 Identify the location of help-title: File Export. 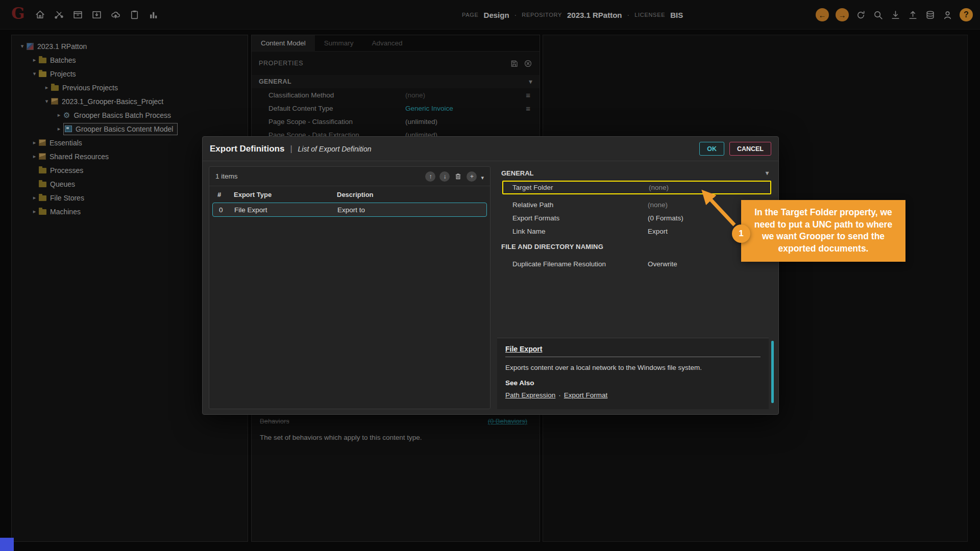
(524, 349).